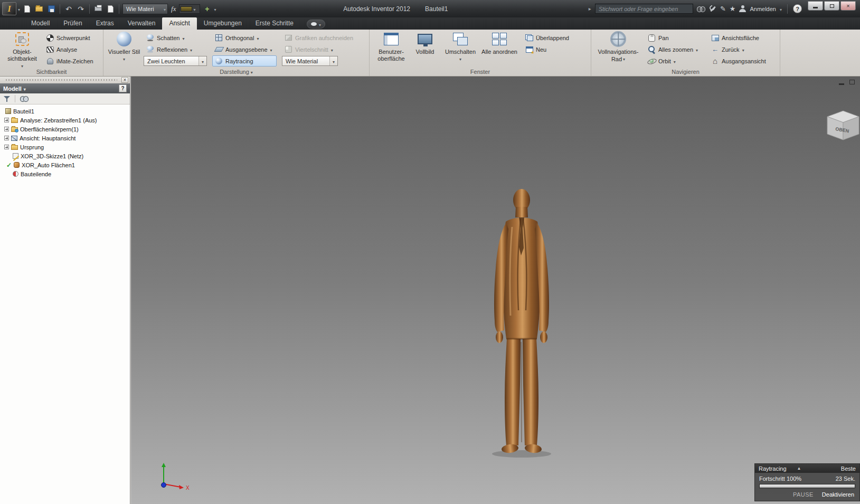  Describe the element at coordinates (554, 50) in the screenshot. I see `neu-button: Neu` at that location.